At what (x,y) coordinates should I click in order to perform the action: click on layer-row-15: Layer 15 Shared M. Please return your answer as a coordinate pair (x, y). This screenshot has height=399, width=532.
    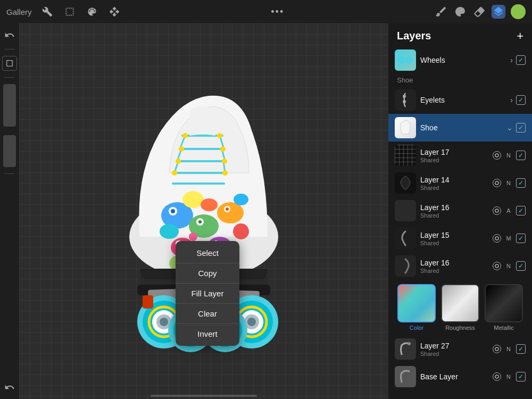
    Looking at the image, I should click on (460, 238).